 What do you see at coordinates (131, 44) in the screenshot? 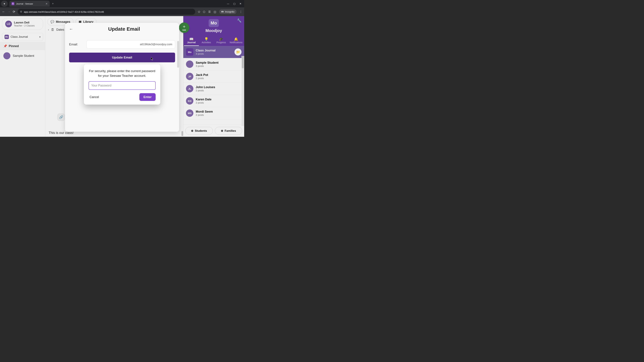
I see `email-input: a6196de3@moodjoy.com` at bounding box center [131, 44].